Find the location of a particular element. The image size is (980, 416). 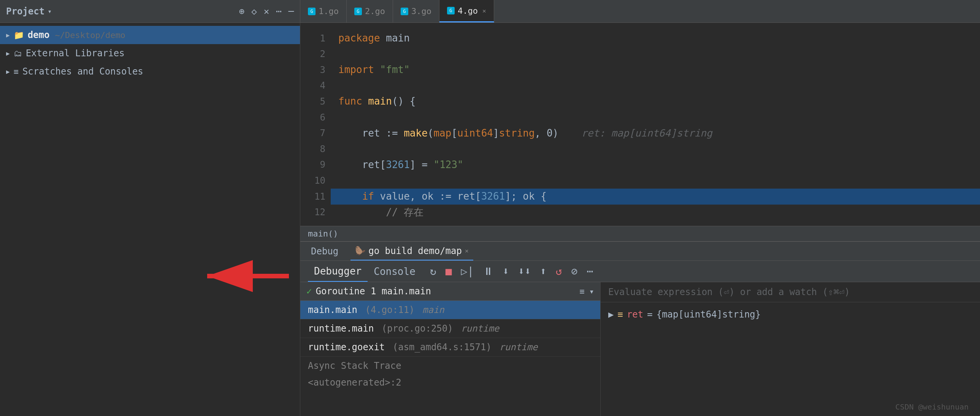

debug-tab-debug: Debug is located at coordinates (325, 251).